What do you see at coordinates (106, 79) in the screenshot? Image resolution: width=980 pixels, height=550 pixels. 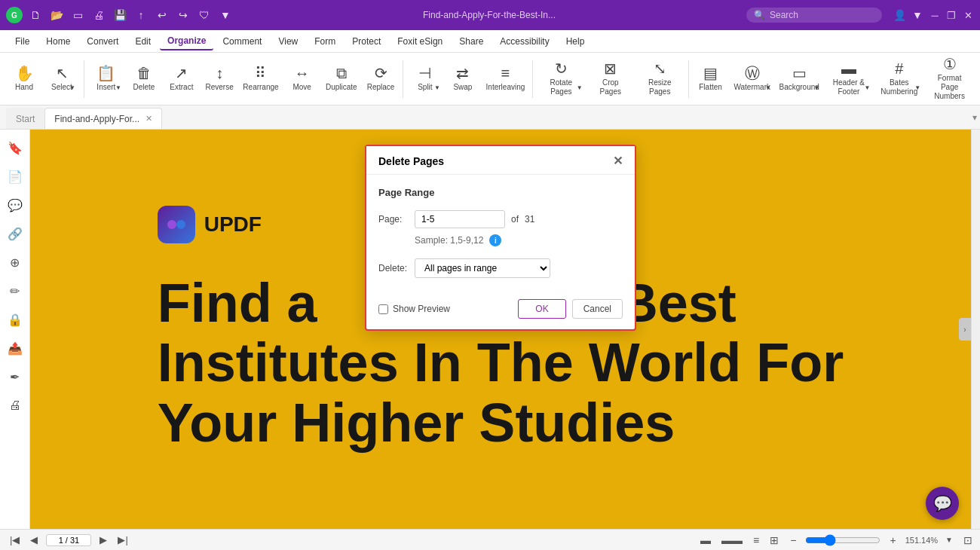 I see `tool-insert: 📋 Insert ▼` at bounding box center [106, 79].